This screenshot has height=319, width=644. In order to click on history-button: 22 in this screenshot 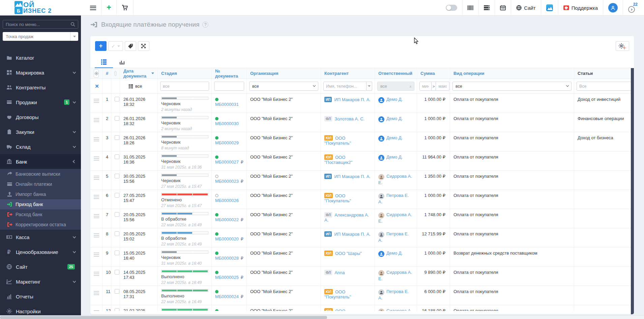, I will do `click(633, 8)`.